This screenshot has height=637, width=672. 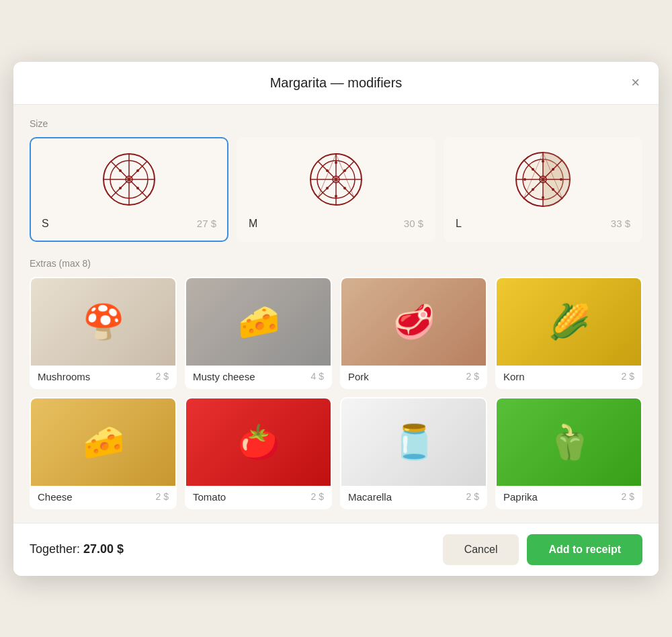 What do you see at coordinates (636, 83) in the screenshot?
I see `close-button: ×` at bounding box center [636, 83].